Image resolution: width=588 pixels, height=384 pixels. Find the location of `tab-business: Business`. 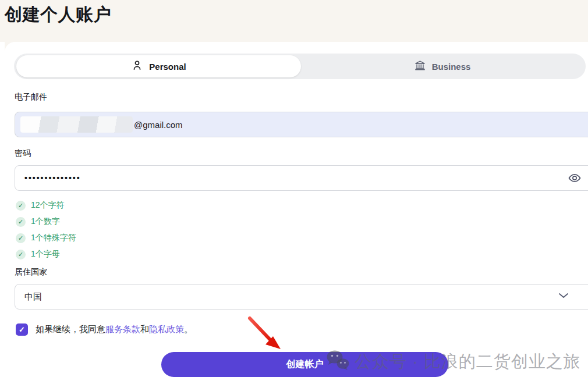

tab-business: Business is located at coordinates (442, 66).